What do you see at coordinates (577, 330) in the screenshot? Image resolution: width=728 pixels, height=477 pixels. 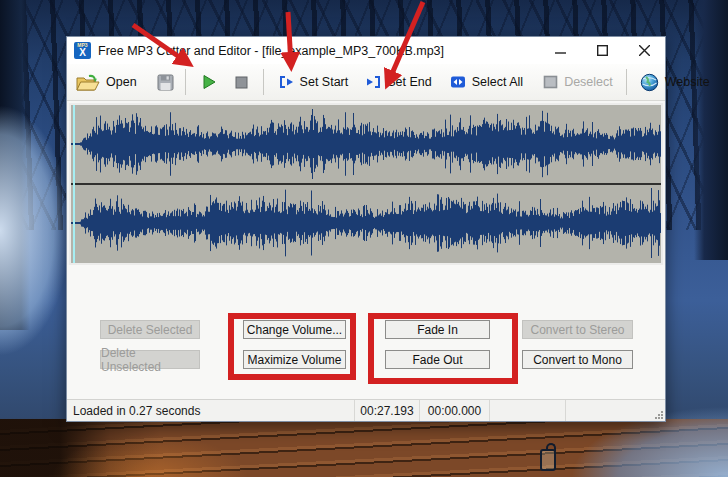 I see `convert-to-stereo-label: Convert to Stereo` at bounding box center [577, 330].